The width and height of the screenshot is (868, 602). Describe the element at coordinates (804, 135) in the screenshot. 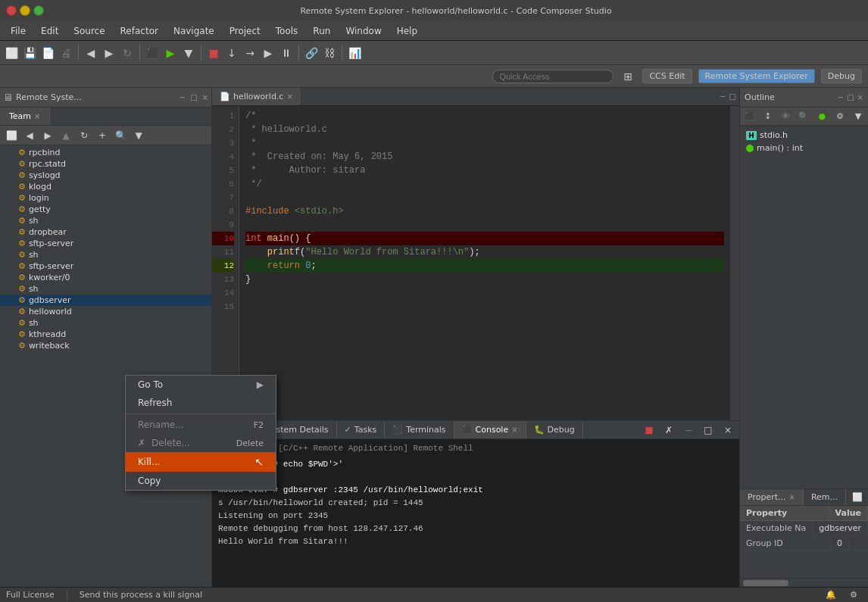

I see `outline-item-stdio: H stdio.h` at that location.